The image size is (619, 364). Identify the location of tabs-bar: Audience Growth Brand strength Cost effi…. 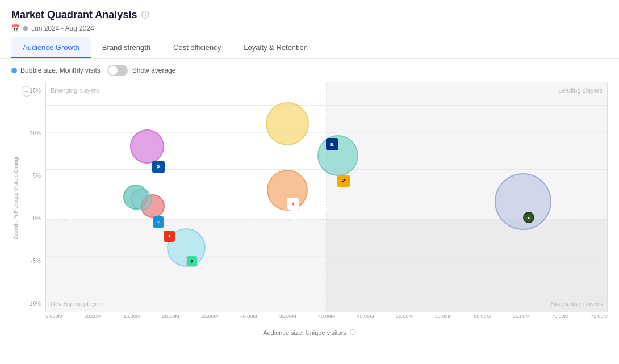
(310, 48).